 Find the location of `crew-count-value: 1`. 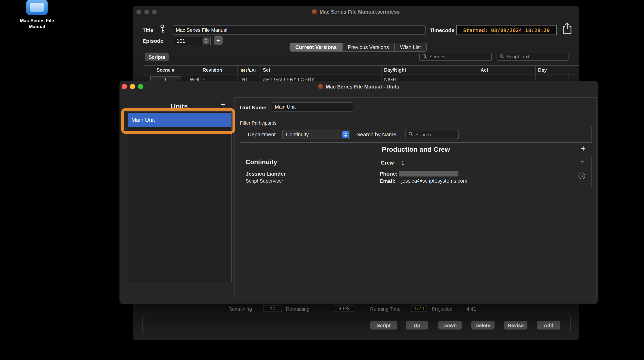

crew-count-value: 1 is located at coordinates (403, 163).